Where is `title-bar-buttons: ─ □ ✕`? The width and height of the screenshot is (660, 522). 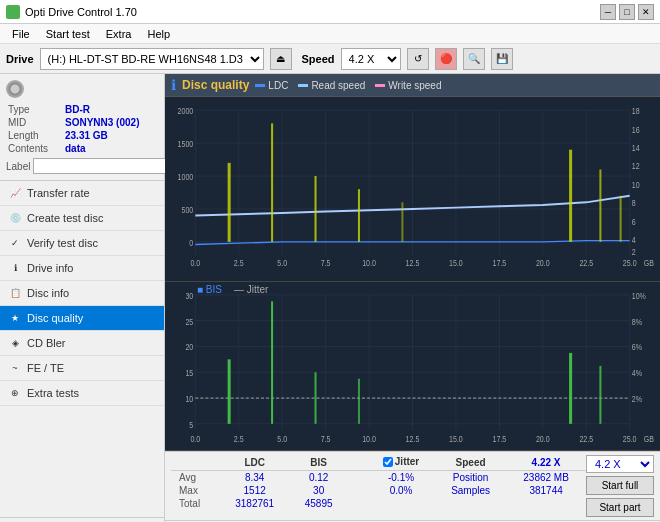 title-bar-buttons: ─ □ ✕ is located at coordinates (627, 12).